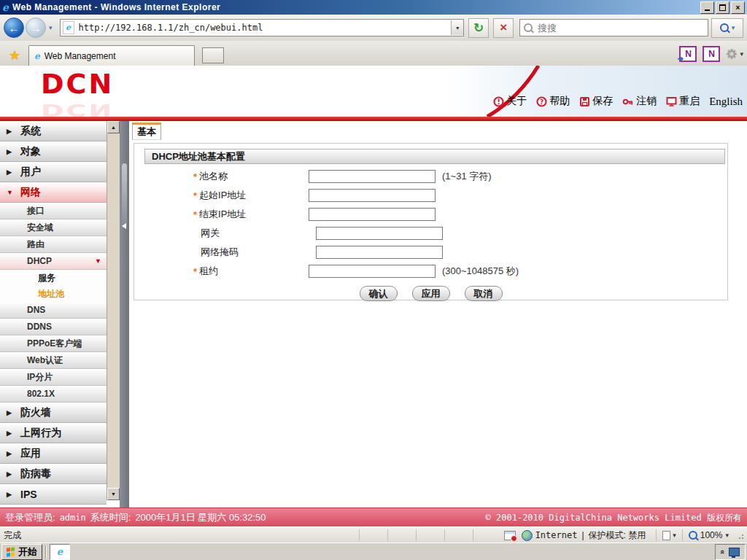 This screenshot has width=747, height=560. What do you see at coordinates (683, 101) in the screenshot?
I see `restart-link: 重启` at bounding box center [683, 101].